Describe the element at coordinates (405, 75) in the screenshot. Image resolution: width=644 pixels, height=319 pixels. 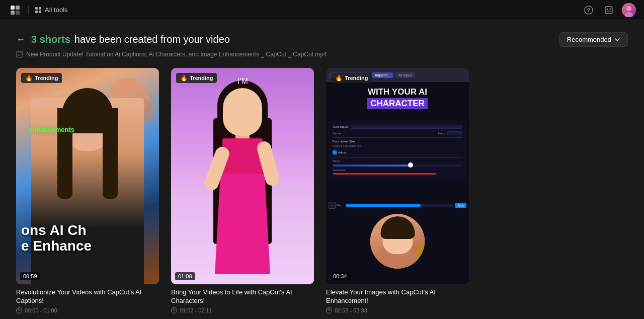
I see `thumb3-tab4: AI styles` at that location.